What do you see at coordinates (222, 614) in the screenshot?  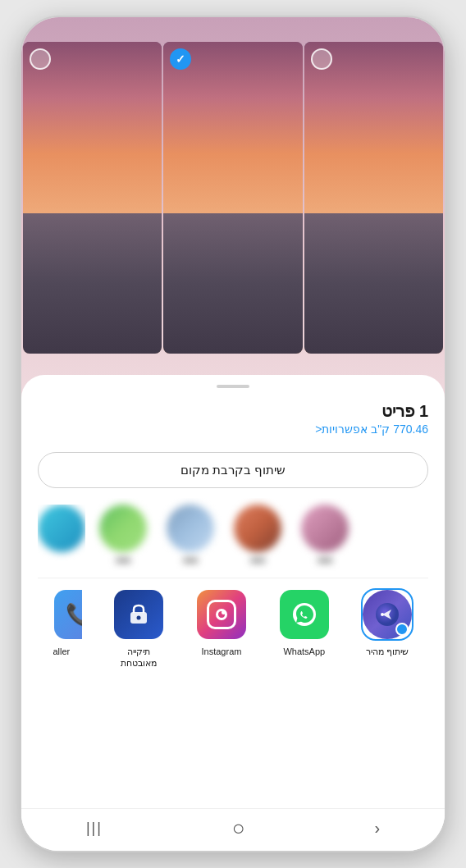 I see `app-icon-instagram` at bounding box center [222, 614].